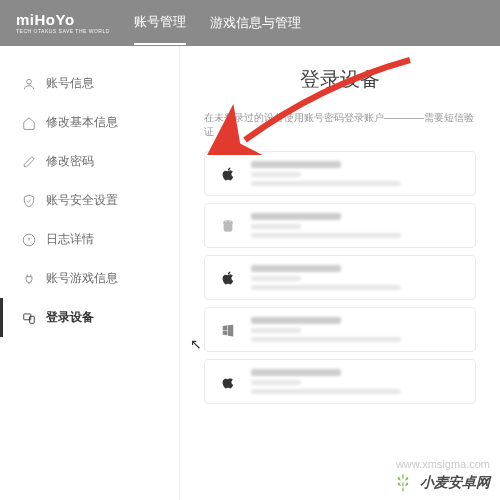  Describe the element at coordinates (82, 200) in the screenshot. I see `sidebar-item-label: 账号安全设置` at that location.